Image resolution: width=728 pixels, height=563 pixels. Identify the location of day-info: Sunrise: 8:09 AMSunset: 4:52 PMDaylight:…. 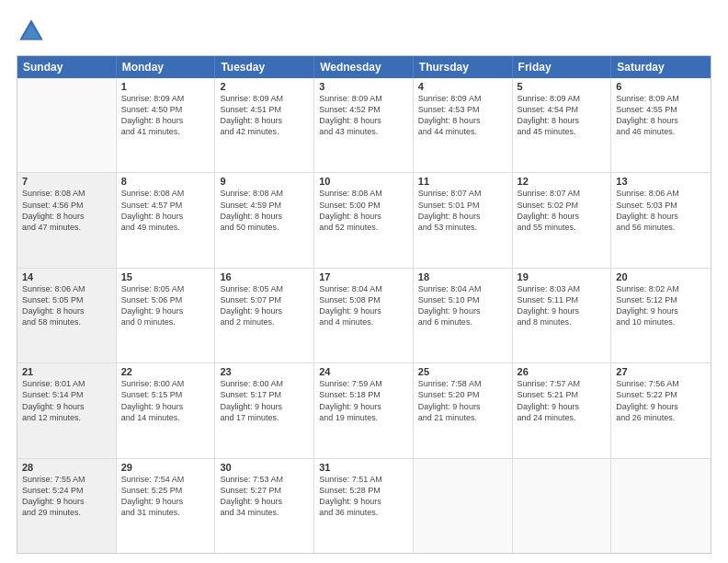
(364, 116).